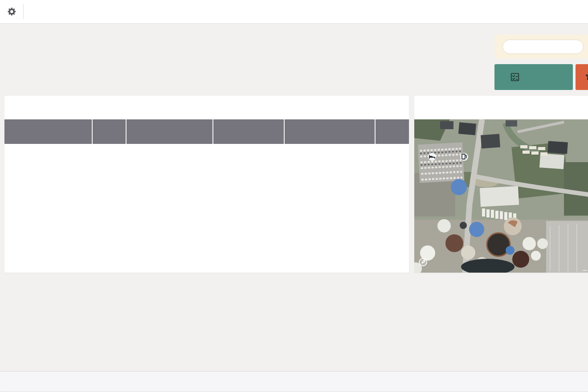 This screenshot has width=588, height=392. I want to click on diary-table-header, so click(207, 132).